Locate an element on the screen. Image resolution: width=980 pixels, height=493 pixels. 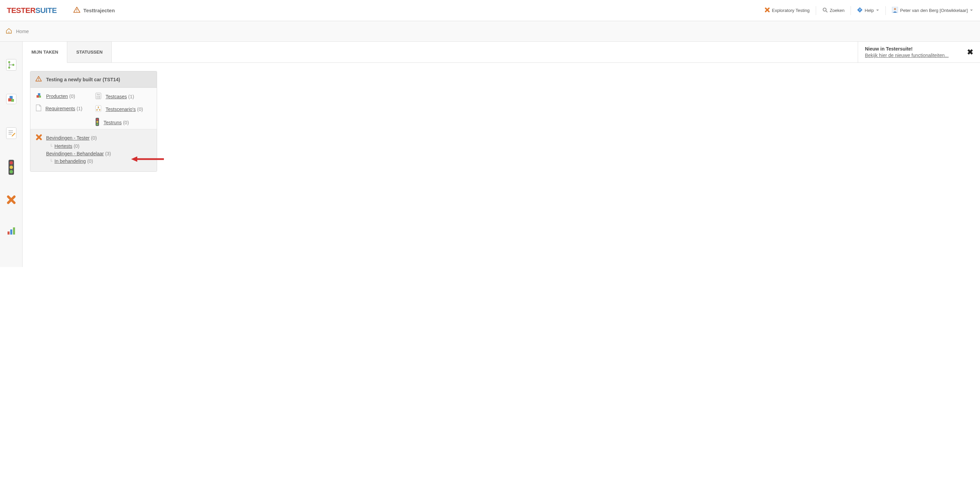
link-label: Hertests is located at coordinates (64, 146).